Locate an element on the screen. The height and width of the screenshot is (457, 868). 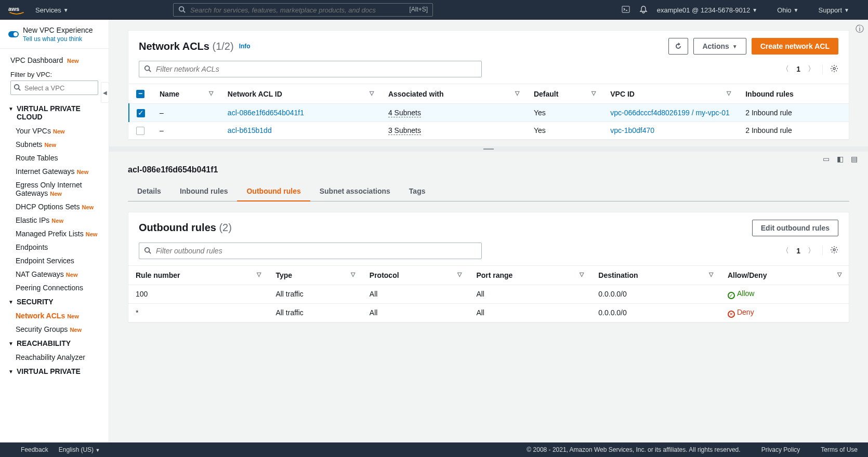
sidebar-item-dhcp-options: DHCP Options SetsNew is located at coordinates (54, 207).